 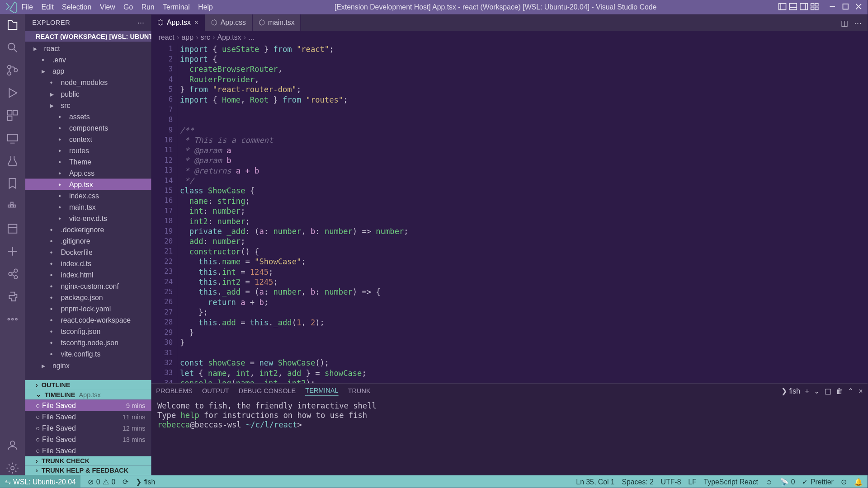 I want to click on tree-item: •Theme, so click(x=88, y=162).